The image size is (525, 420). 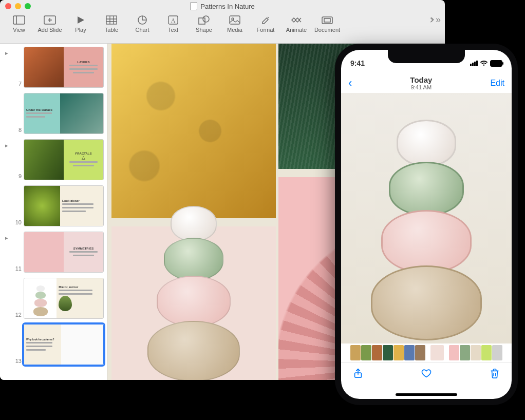 What do you see at coordinates (143, 30) in the screenshot?
I see `chart-label: Chart` at bounding box center [143, 30].